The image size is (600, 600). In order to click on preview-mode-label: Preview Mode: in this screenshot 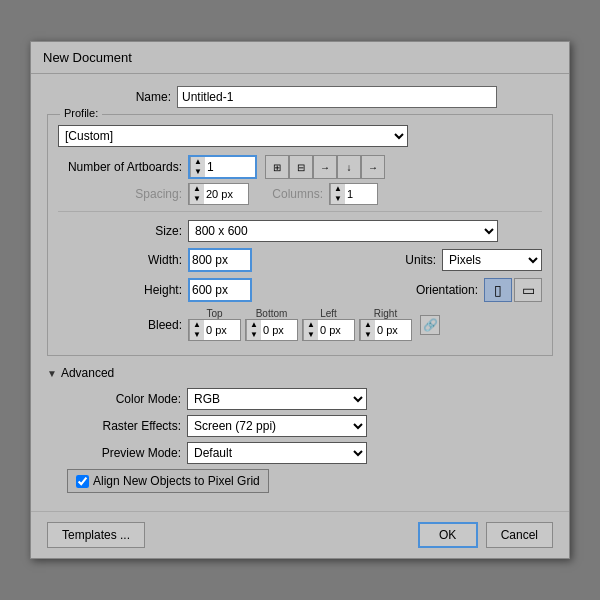, I will do `click(127, 453)`.